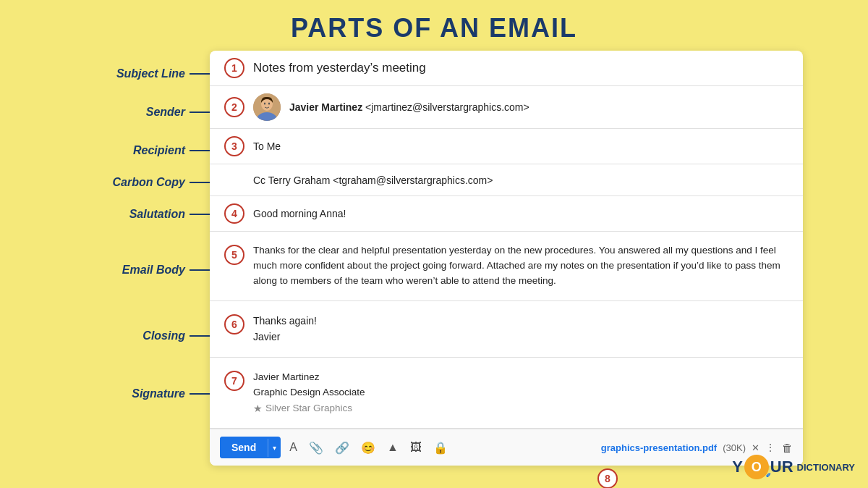 The image size is (868, 488). What do you see at coordinates (234, 107) in the screenshot?
I see `num-2: 2` at bounding box center [234, 107].